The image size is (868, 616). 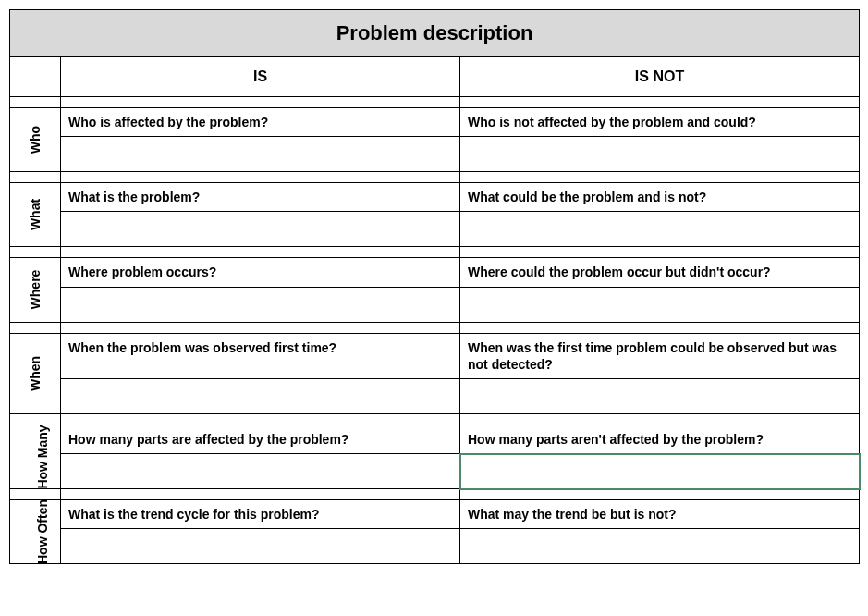 What do you see at coordinates (35, 290) in the screenshot?
I see `row-label-text: Where` at bounding box center [35, 290].